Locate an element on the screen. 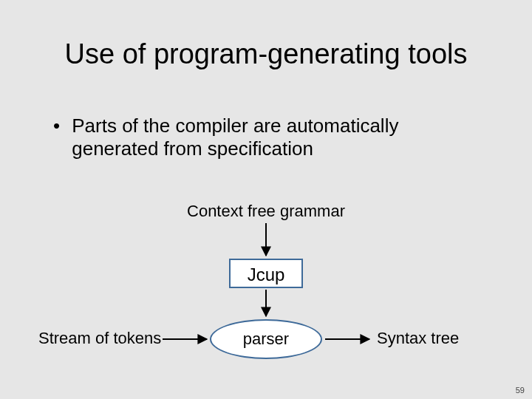 The image size is (532, 399). slide-title: Use of program-generating tools is located at coordinates (266, 55).